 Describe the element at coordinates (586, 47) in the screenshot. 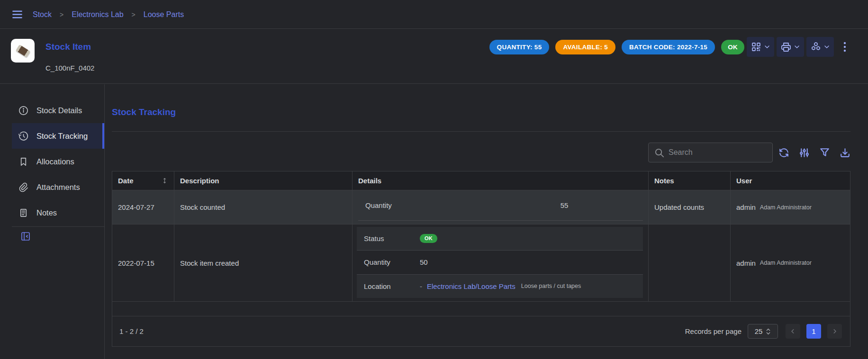

I see `available-badge: AVAILABLE: 5` at that location.